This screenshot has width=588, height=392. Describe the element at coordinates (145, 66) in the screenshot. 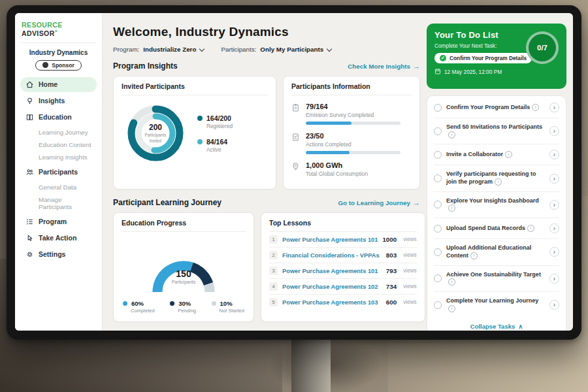

I see `program-insights-title: Program Insights` at that location.